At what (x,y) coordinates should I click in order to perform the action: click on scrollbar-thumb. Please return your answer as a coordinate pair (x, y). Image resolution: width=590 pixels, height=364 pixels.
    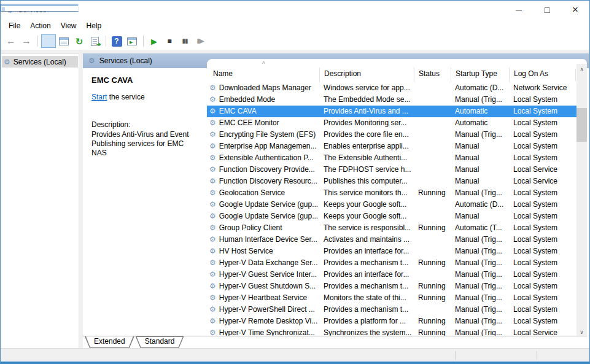
    Looking at the image, I should click on (582, 125).